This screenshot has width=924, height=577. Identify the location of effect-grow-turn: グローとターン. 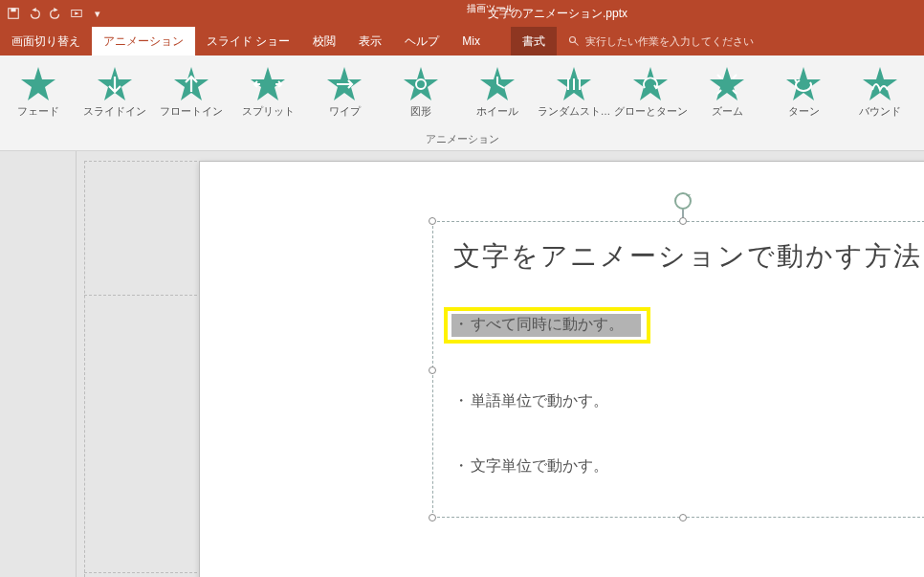
(650, 90).